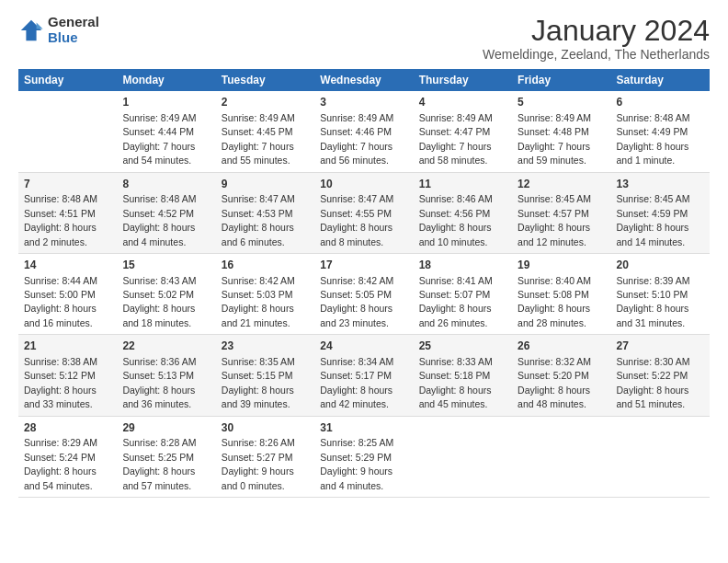  Describe the element at coordinates (463, 80) in the screenshot. I see `col-thursday: Thursday` at that location.